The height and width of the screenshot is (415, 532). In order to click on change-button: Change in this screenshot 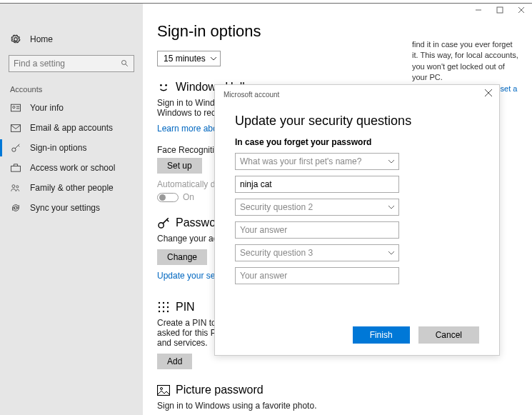, I will do `click(182, 257)`.